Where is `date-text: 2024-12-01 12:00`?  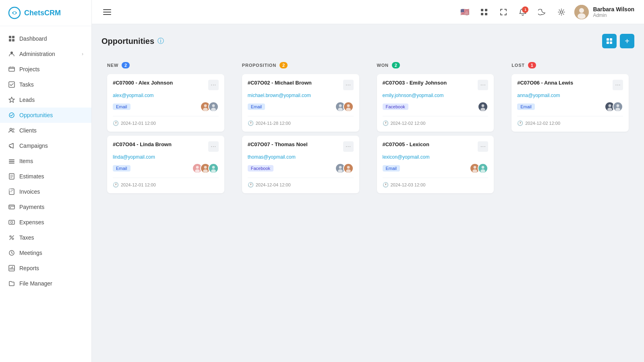 date-text: 2024-12-01 12:00 is located at coordinates (139, 123).